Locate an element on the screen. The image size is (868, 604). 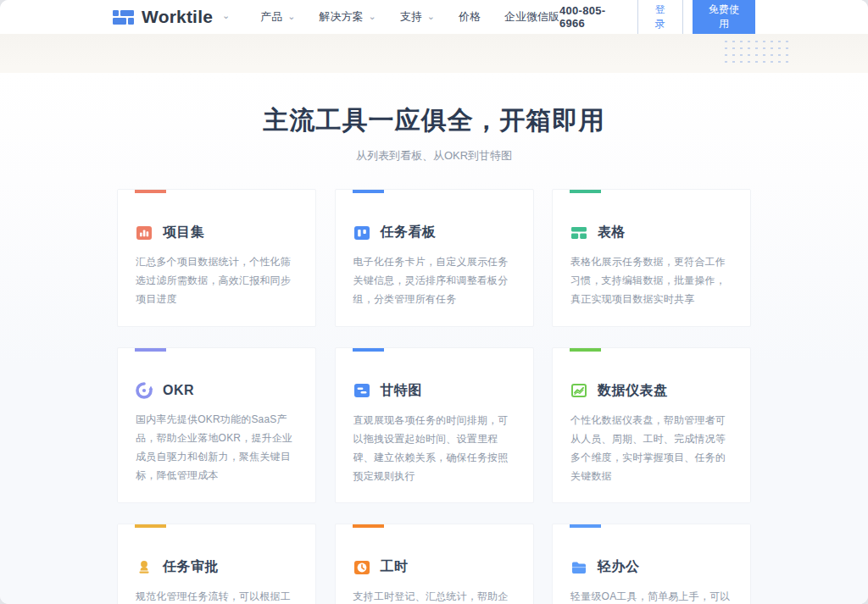
free-trial-button: 免费使用 is located at coordinates (724, 19).